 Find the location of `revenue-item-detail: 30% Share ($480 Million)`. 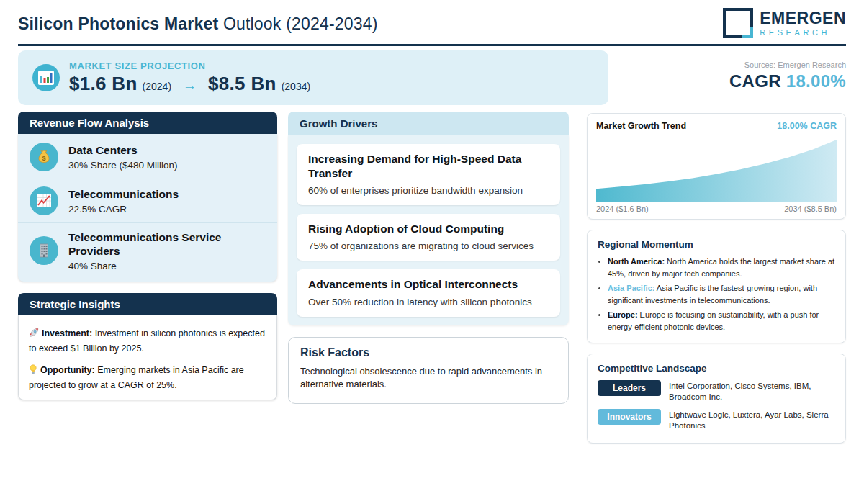

revenue-item-detail: 30% Share ($480 Million) is located at coordinates (123, 166).